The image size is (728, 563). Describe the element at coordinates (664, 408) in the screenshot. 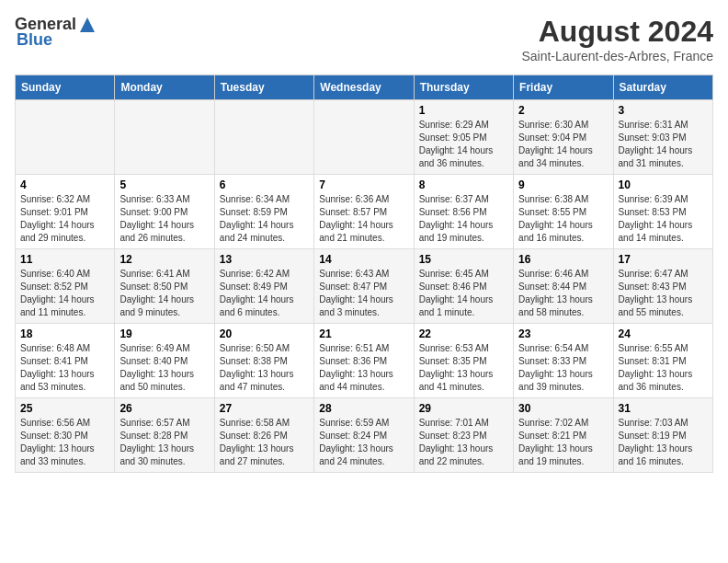

I see `day-number: 31` at that location.